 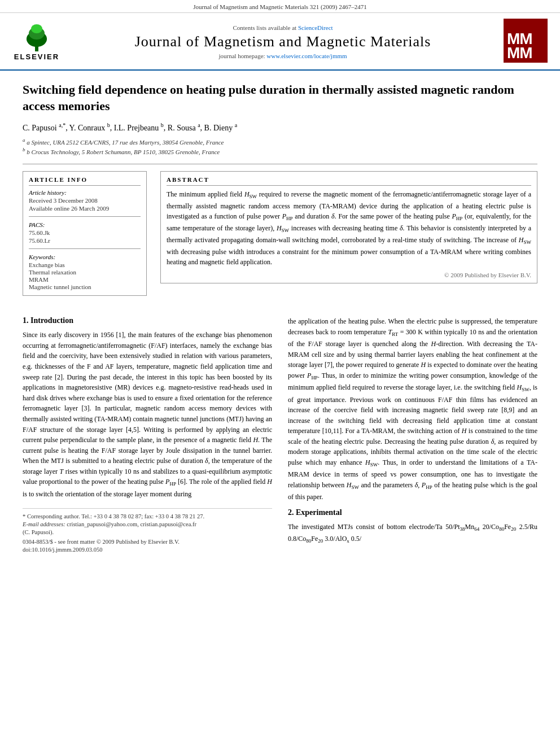 I want to click on keyword-1: Exchange bias, so click(x=85, y=265).